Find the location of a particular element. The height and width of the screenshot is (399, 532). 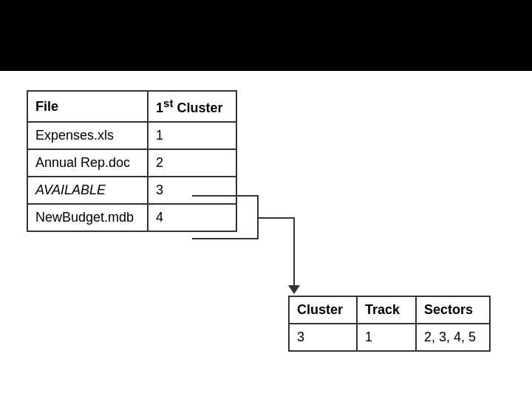

table-row: 3 1 2, 3, 4, 5 is located at coordinates (389, 337).